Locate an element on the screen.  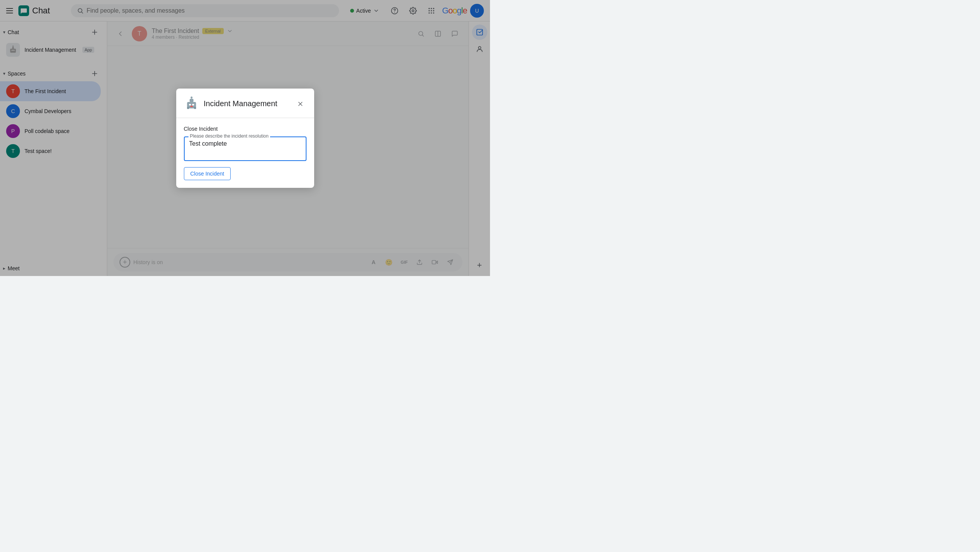
modal-header: Incident Management is located at coordinates (245, 104).